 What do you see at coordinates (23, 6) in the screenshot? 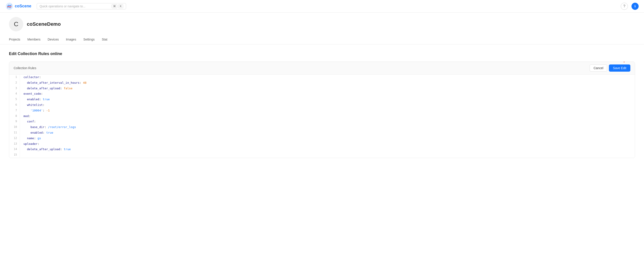
I see `logo-text: coScene` at bounding box center [23, 6].